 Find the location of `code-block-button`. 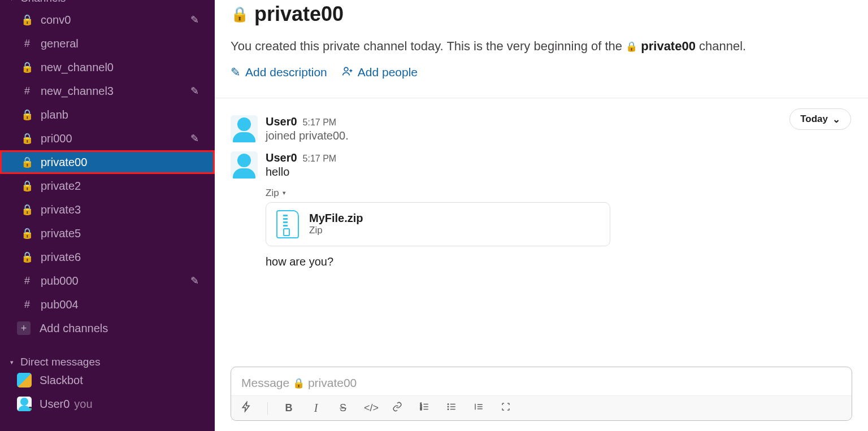

code-block-button is located at coordinates (506, 408).